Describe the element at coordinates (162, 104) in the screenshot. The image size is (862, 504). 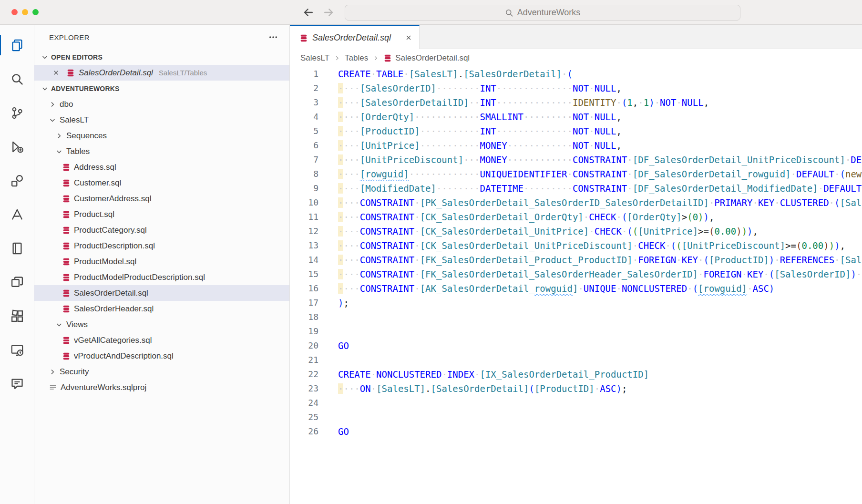
I see `tree-item-dbo: dbo` at that location.